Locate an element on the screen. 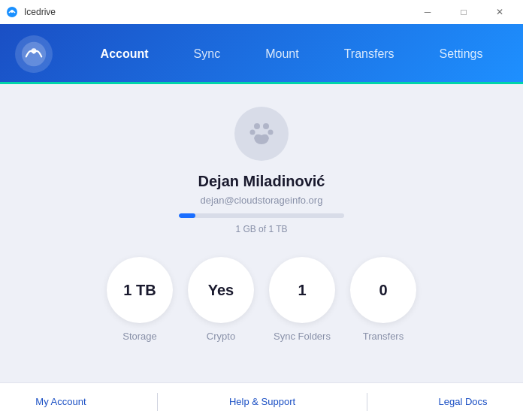 The width and height of the screenshot is (523, 420). stat-label-crypto: Crypto is located at coordinates (221, 337).